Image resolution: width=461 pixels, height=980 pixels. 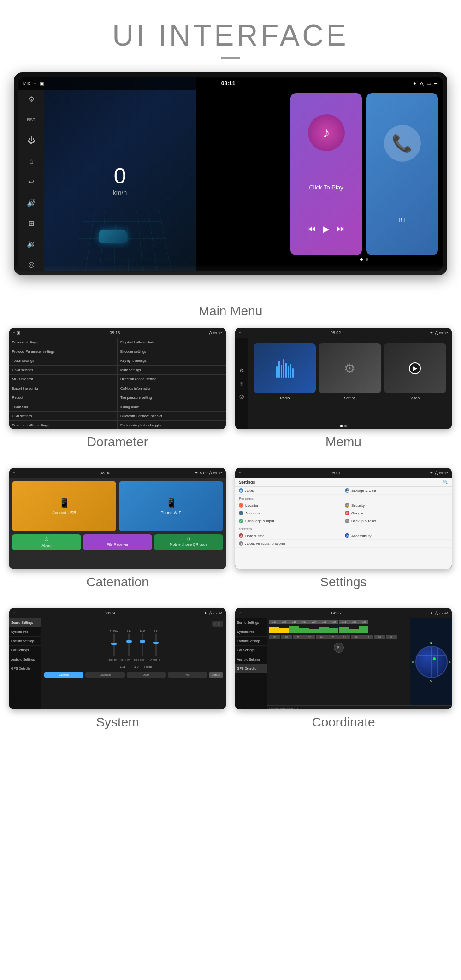 I want to click on sidebar-voldown-icon: 🔉, so click(x=31, y=243).